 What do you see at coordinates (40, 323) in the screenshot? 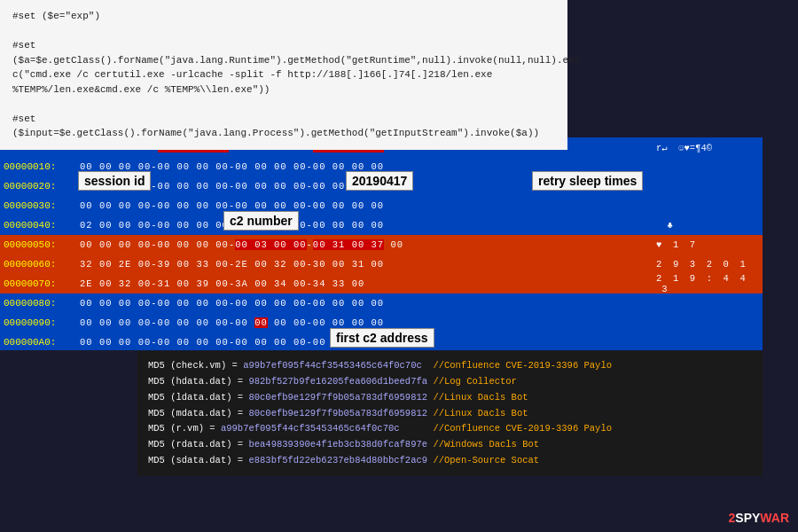
I see `hex-addr-9: 00000090:` at bounding box center [40, 323].